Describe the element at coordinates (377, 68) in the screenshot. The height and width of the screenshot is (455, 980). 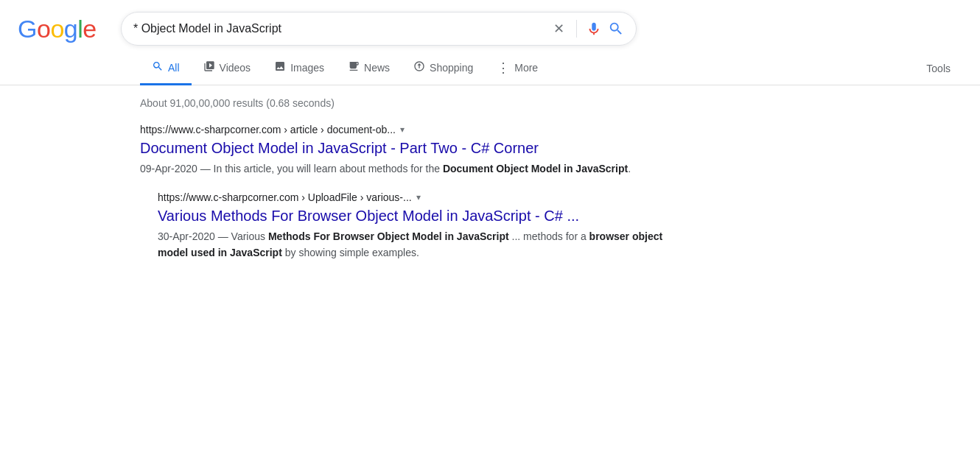
I see `tab-news-label: News` at that location.